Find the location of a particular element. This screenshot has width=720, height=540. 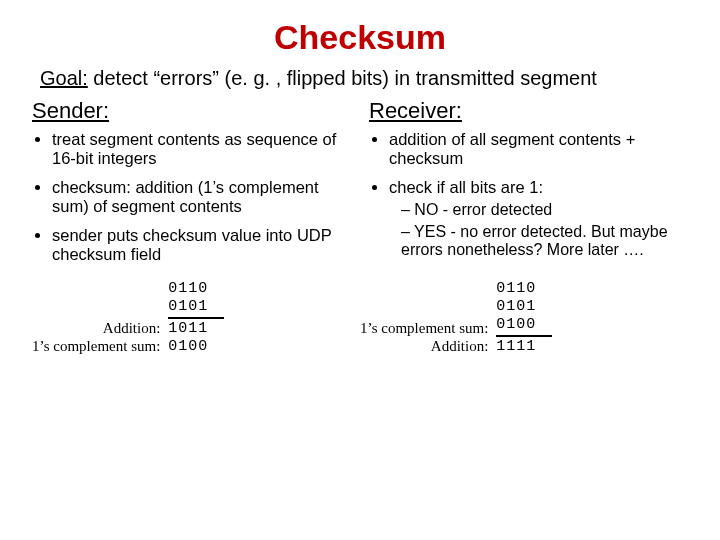

receiver-subbullets: NO - error detected YES - no error detec… is located at coordinates (538, 230).